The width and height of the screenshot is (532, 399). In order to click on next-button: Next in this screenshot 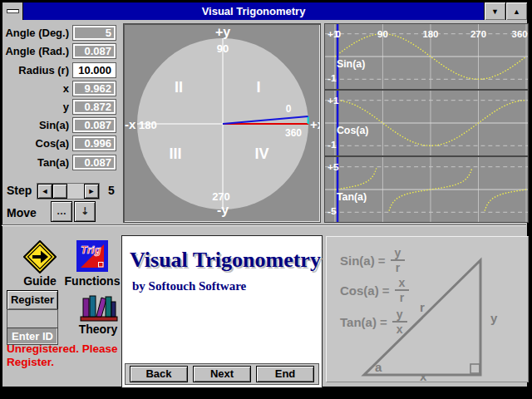, I will do `click(222, 374)`.